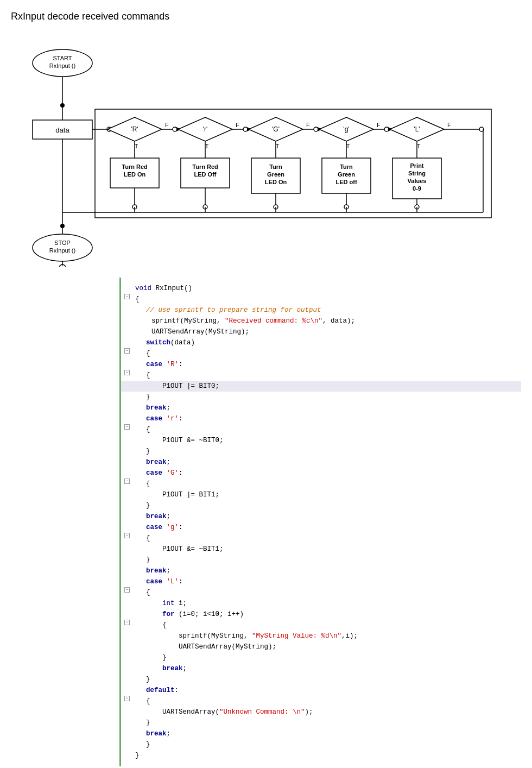  What do you see at coordinates (321, 679) in the screenshot?
I see `code-line-L-close: }` at bounding box center [321, 679].